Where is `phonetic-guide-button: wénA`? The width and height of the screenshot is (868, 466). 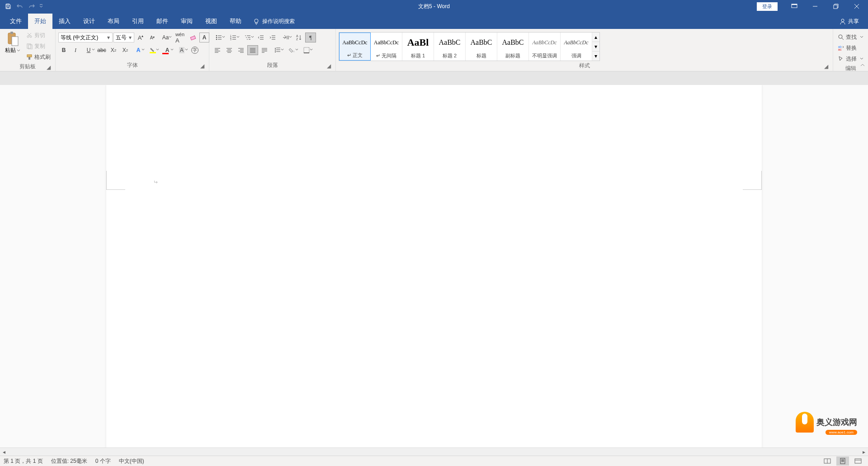 phonetic-guide-button: wénA is located at coordinates (180, 38).